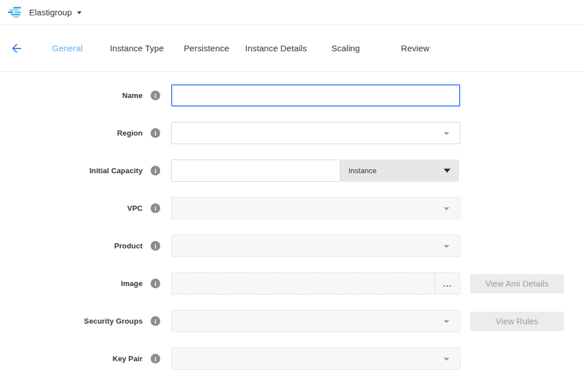  What do you see at coordinates (292, 171) in the screenshot?
I see `initial-capacity-field-row: Initial Capacity i Instance` at bounding box center [292, 171].